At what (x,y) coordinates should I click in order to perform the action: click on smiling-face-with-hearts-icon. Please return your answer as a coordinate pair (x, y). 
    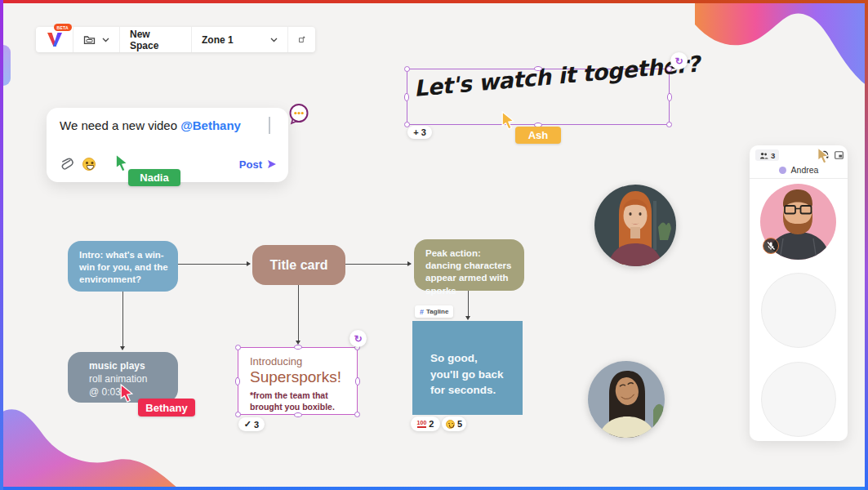
    Looking at the image, I should click on (451, 425).